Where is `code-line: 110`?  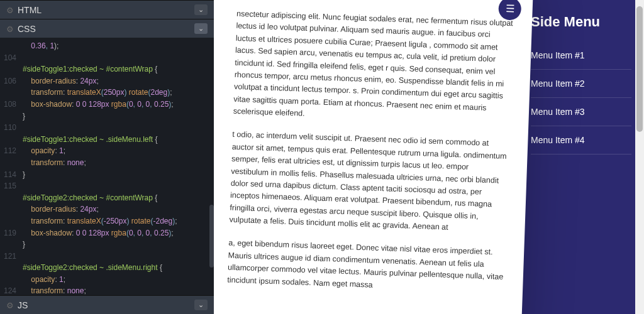 code-line: 110 is located at coordinates (107, 128).